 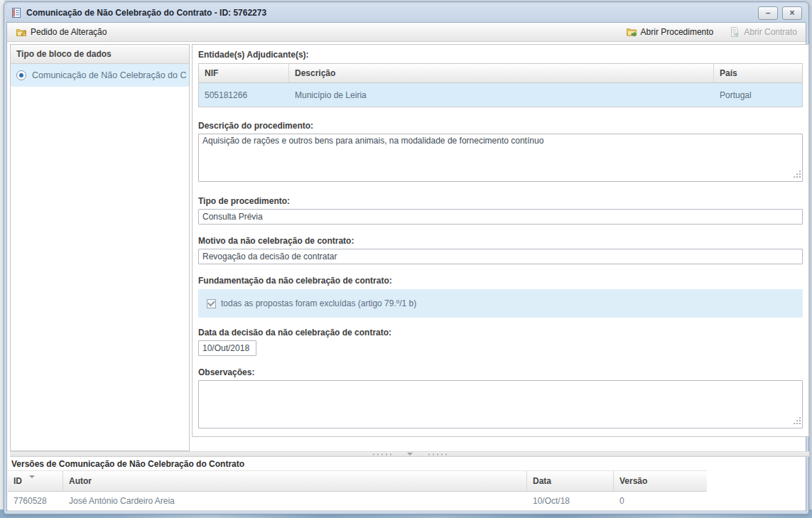 I want to click on abrir-procedimento-label: Abrir Procedimento, so click(x=678, y=32).